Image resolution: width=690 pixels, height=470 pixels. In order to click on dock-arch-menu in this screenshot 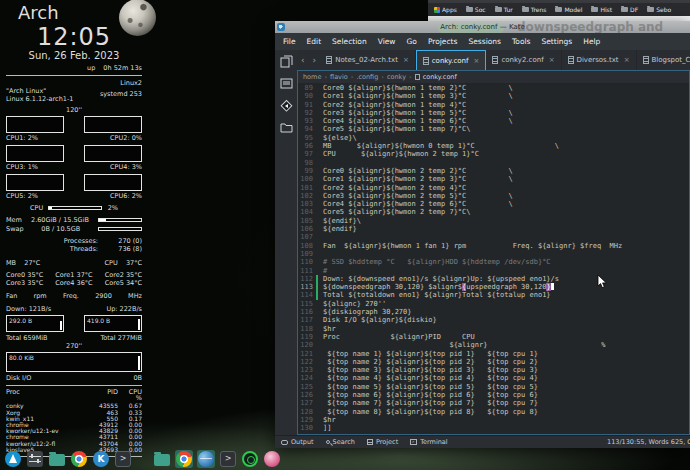, I will do `click(13, 459)`.